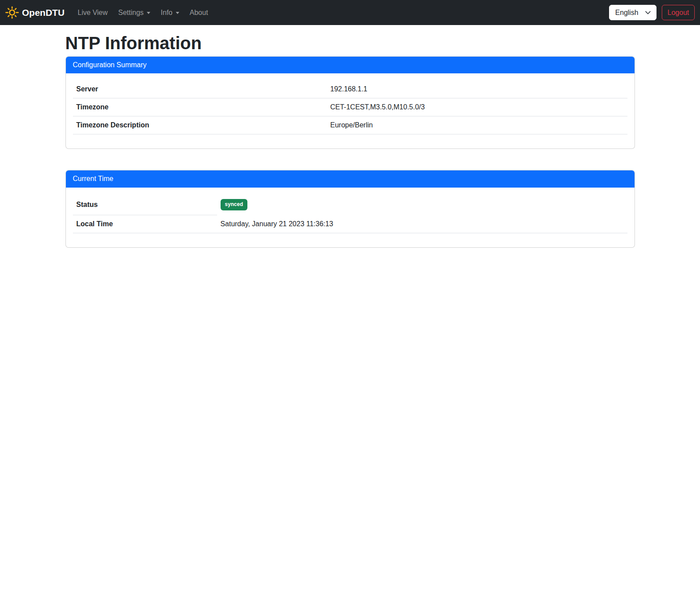 This screenshot has width=700, height=597. What do you see at coordinates (350, 224) in the screenshot?
I see `table-row: Local Time Saturday, January 21 2023 11:…` at bounding box center [350, 224].